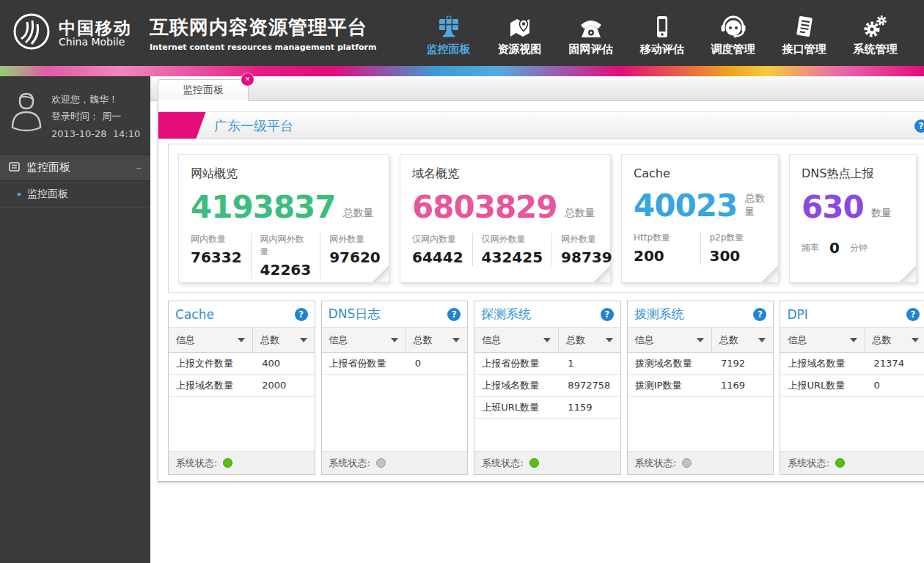  What do you see at coordinates (701, 386) in the screenshot?
I see `table-row: 拨测IP数量 1169` at bounding box center [701, 386].